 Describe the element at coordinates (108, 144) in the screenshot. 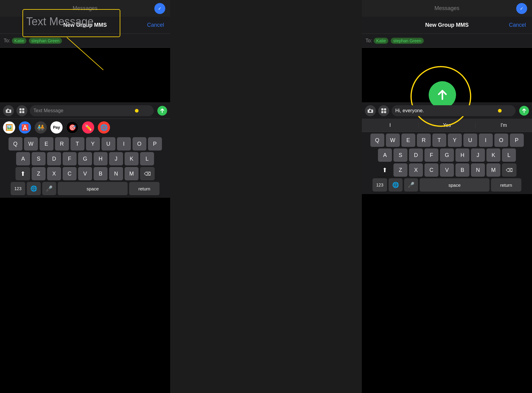

I see `key-U-left: U` at that location.